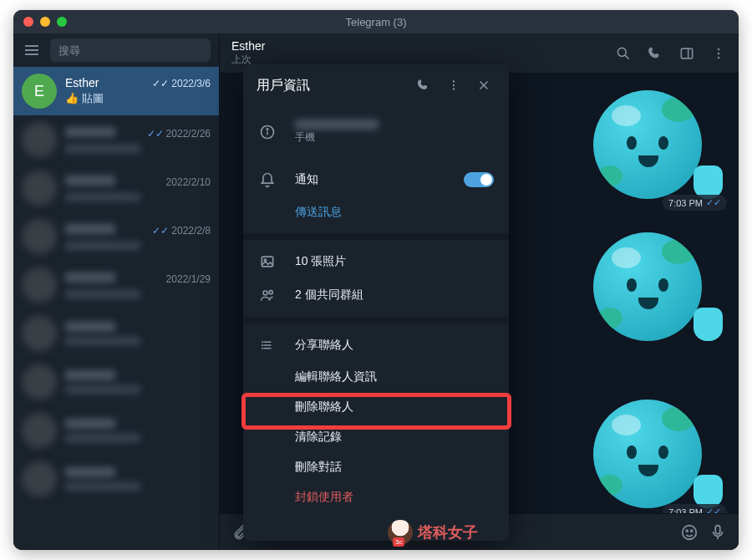 The height and width of the screenshot is (560, 752). What do you see at coordinates (324, 407) in the screenshot?
I see `delete-contact-label: 刪除聯絡人` at bounding box center [324, 407].